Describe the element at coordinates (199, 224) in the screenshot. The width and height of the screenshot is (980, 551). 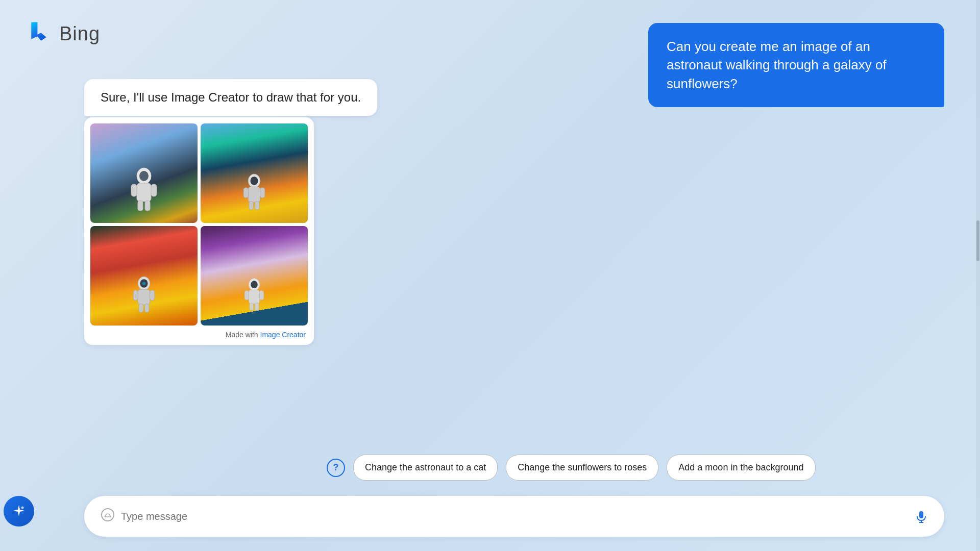
I see `image-grid` at that location.